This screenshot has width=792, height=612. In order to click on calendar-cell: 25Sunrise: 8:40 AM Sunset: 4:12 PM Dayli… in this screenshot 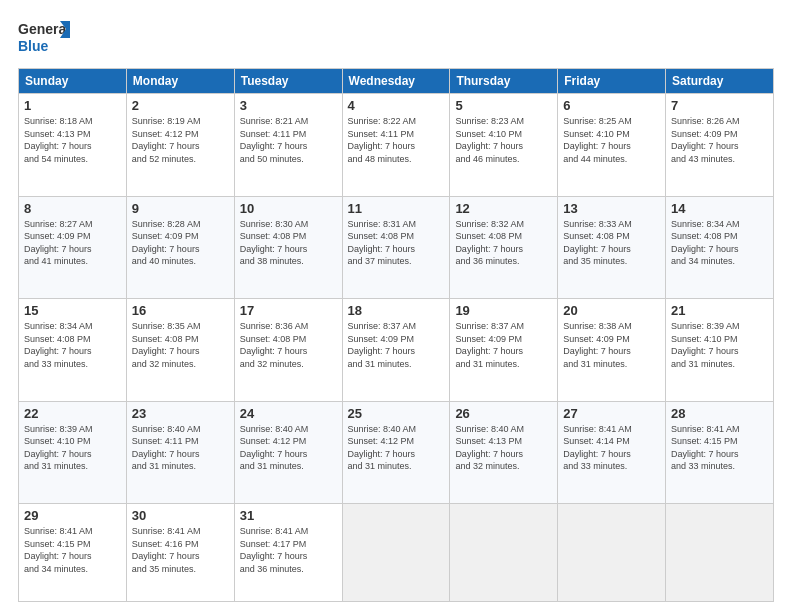, I will do `click(396, 452)`.